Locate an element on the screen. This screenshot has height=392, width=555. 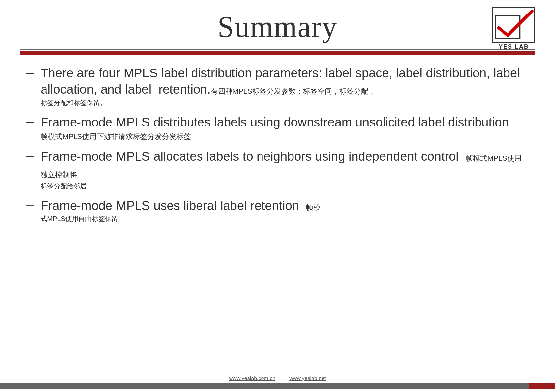
title-area: Summary is located at coordinates (278, 27).